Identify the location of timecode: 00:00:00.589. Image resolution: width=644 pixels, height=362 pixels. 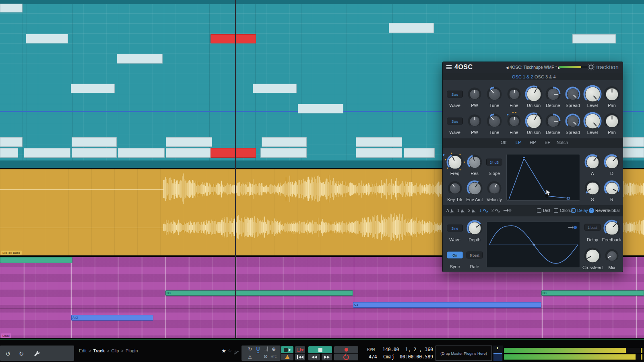
(416, 357).